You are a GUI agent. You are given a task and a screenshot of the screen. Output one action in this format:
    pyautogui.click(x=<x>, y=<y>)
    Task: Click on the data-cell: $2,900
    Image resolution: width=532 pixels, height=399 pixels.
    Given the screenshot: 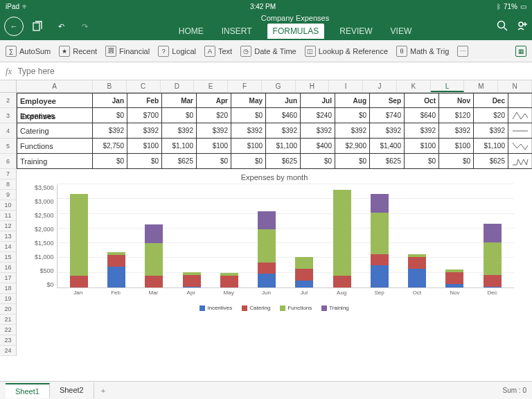 What is the action you would take?
    pyautogui.click(x=353, y=145)
    